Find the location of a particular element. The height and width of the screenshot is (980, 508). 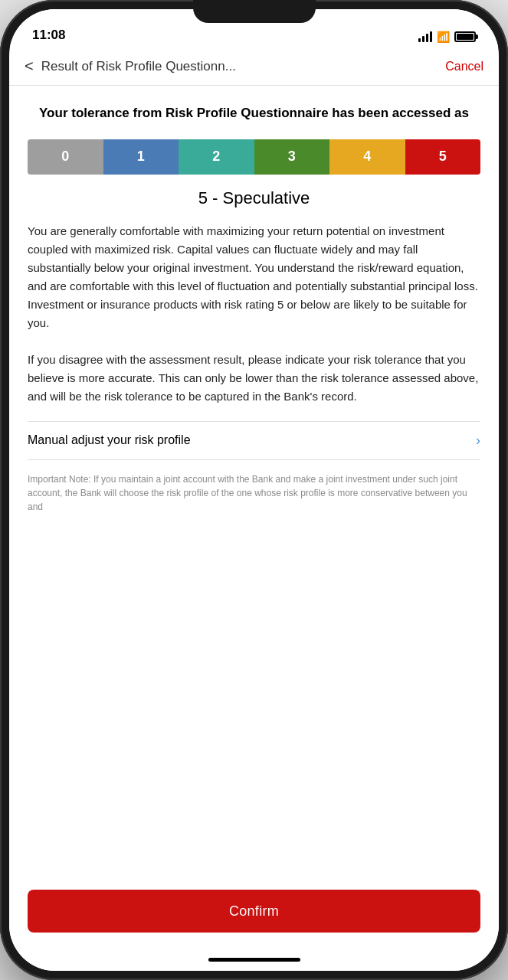

description-text: You are generally comfortable with maxim… is located at coordinates (254, 277).